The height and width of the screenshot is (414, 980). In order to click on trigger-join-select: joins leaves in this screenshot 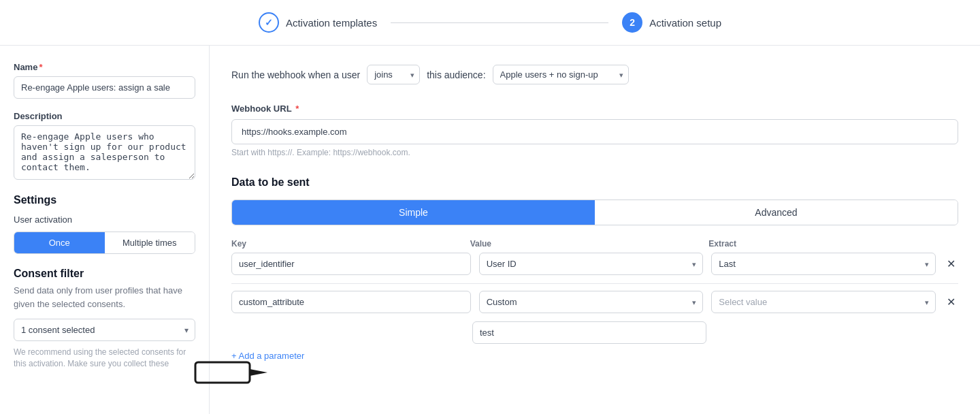, I will do `click(393, 75)`.